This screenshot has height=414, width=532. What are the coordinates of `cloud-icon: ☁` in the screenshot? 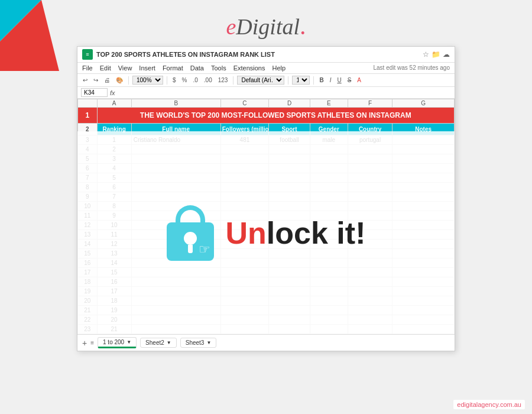 It's located at (446, 54).